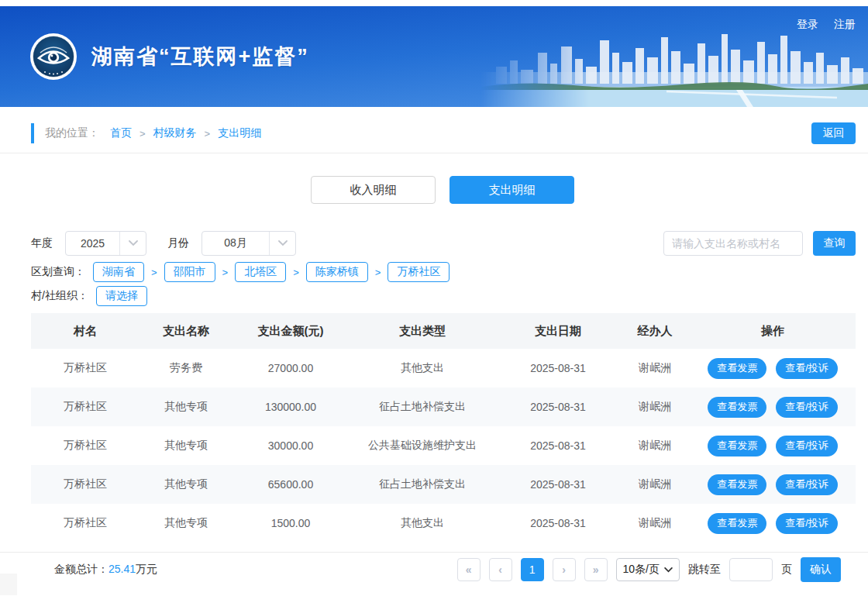  Describe the element at coordinates (72, 133) in the screenshot. I see `breadcrumb-label: 我的位置：` at that location.